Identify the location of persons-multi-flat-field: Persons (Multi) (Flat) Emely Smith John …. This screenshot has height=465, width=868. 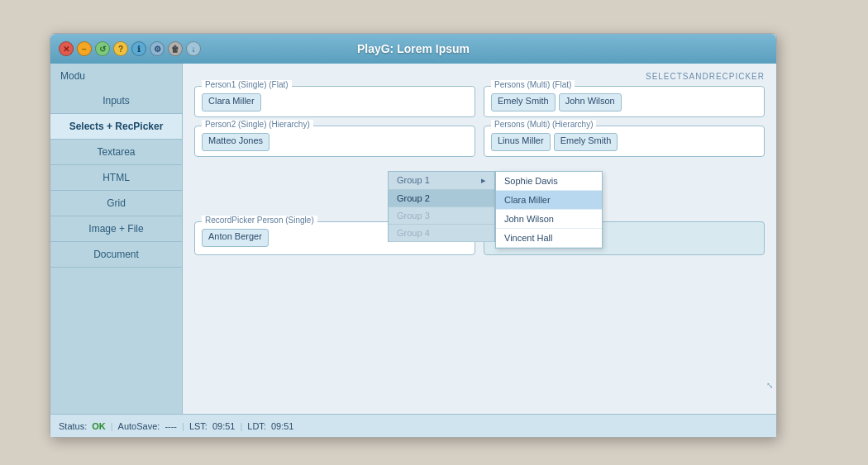
(624, 102).